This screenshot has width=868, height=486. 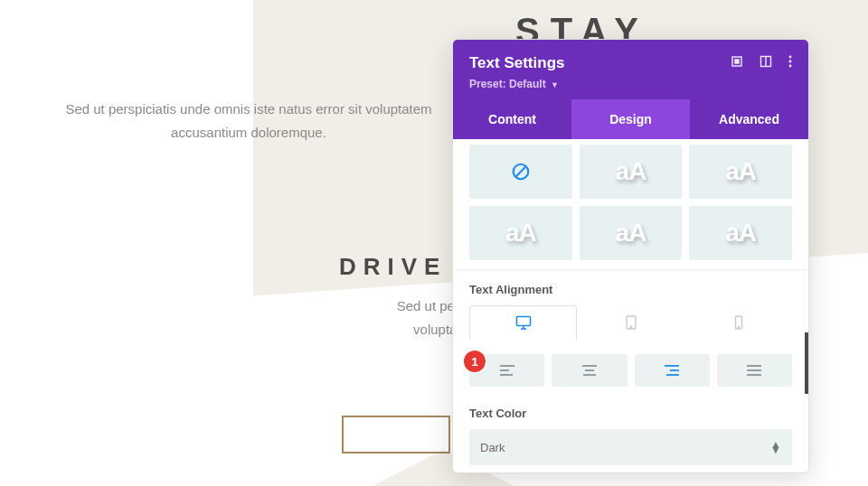 I want to click on cta-button-outline, so click(x=396, y=435).